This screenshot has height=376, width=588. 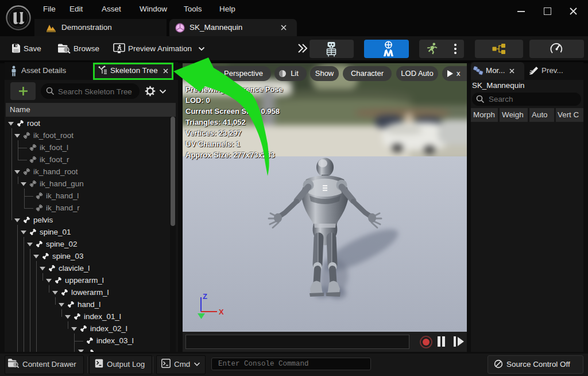 What do you see at coordinates (222, 312) in the screenshot?
I see `svg-text: X` at bounding box center [222, 312].